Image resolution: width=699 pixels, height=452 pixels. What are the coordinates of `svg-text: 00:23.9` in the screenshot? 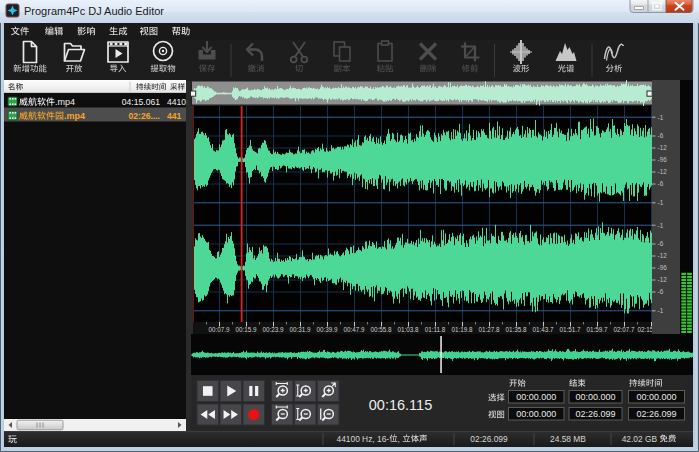 It's located at (273, 330).